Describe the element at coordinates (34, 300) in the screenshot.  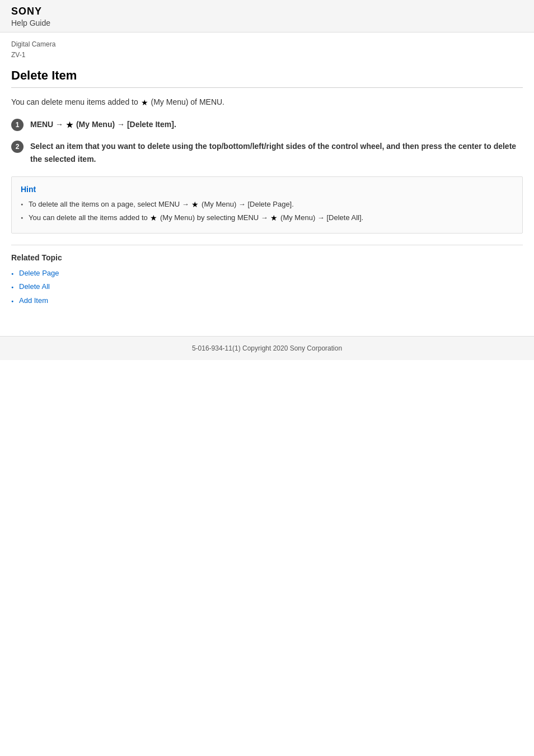
I see `related-link-add-item: Add Item` at that location.